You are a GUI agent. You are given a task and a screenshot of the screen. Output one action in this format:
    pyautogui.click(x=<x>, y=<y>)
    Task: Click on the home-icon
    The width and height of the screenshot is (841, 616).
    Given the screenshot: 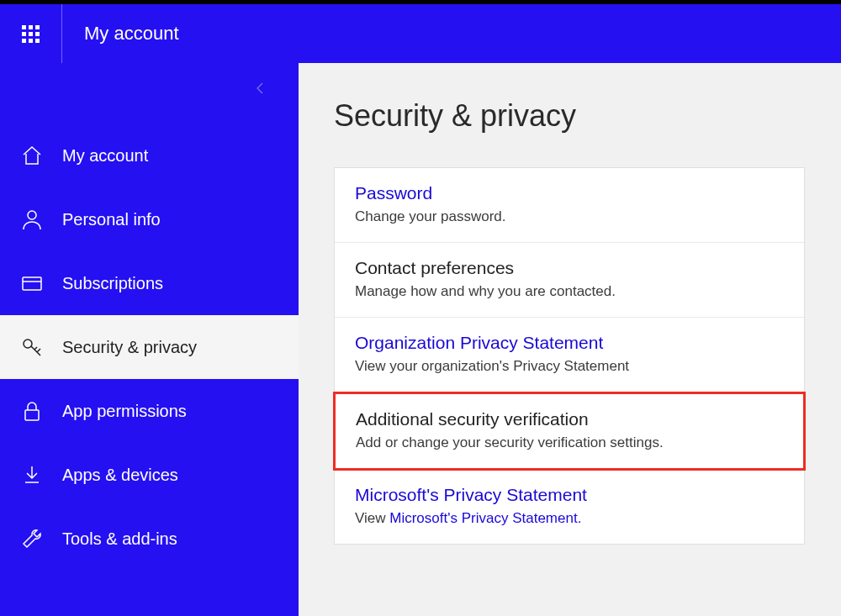 What is the action you would take?
    pyautogui.click(x=41, y=155)
    